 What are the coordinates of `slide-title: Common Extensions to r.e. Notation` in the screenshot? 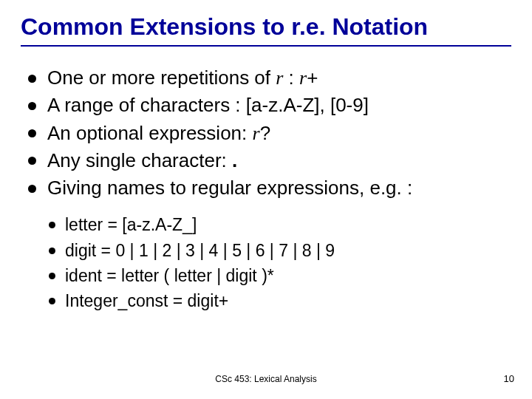 It's located at (266, 27).